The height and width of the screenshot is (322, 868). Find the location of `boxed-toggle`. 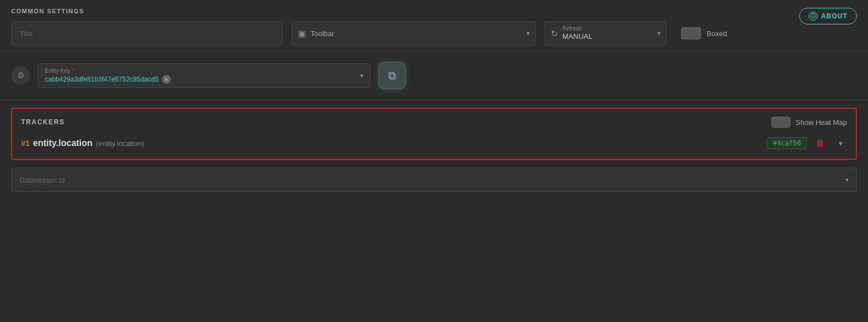

boxed-toggle is located at coordinates (691, 33).